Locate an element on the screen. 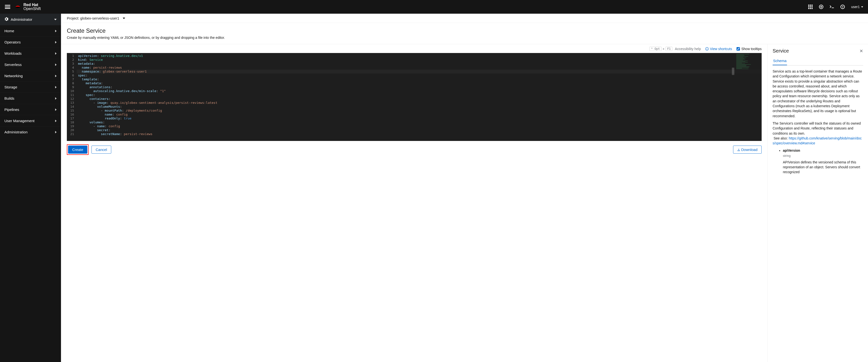 This screenshot has width=868, height=362. code-line: namespace: globex-serverless-user1 is located at coordinates (419, 72).